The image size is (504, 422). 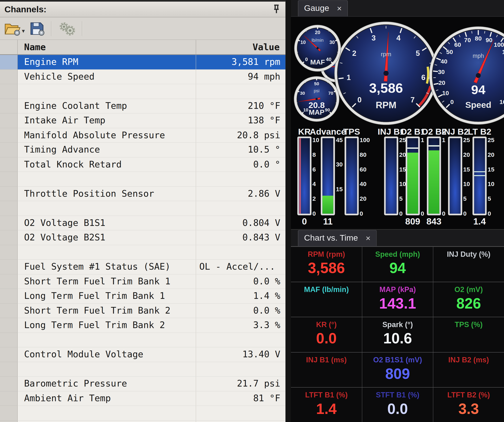 What do you see at coordinates (143, 355) in the screenshot?
I see `table-row: Control Module Voltage13.40 V` at bounding box center [143, 355].